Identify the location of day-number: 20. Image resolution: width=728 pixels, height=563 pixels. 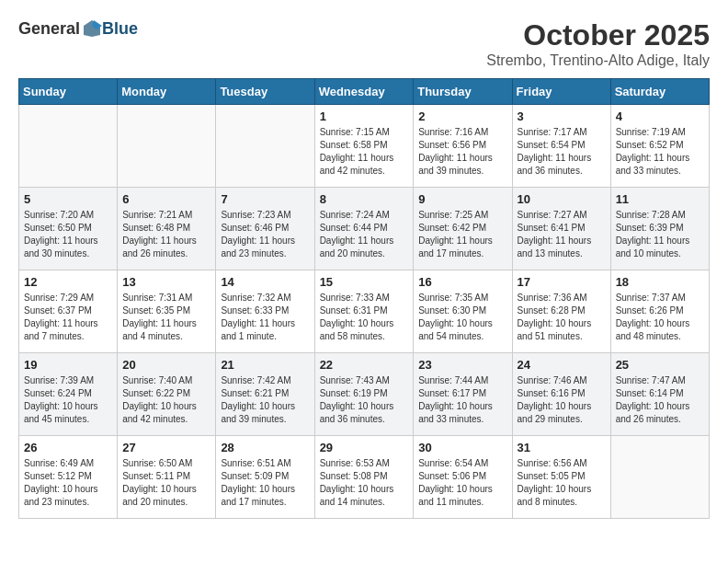
(166, 364).